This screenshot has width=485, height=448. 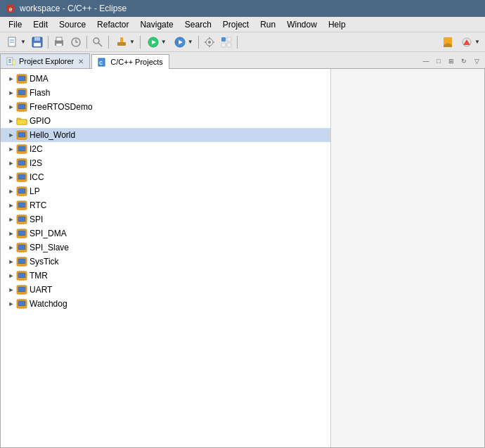 What do you see at coordinates (166, 93) in the screenshot?
I see `tree-item-flash: ► Flash` at bounding box center [166, 93].